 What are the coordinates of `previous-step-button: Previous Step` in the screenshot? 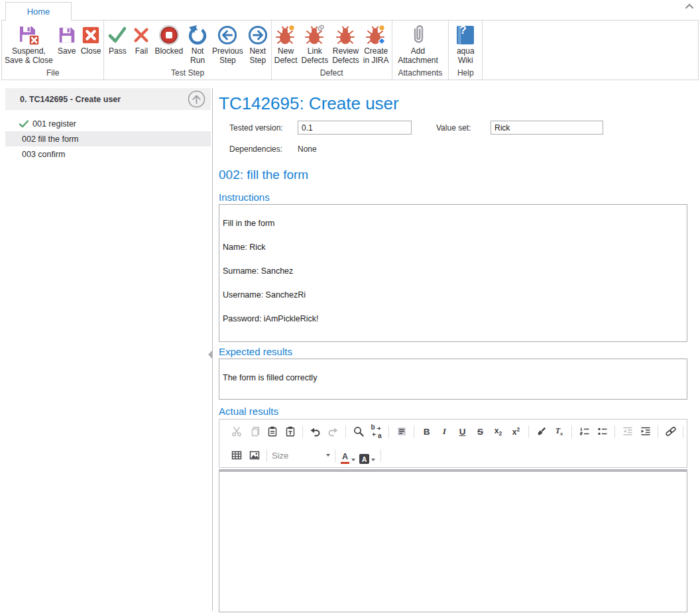 It's located at (228, 44).